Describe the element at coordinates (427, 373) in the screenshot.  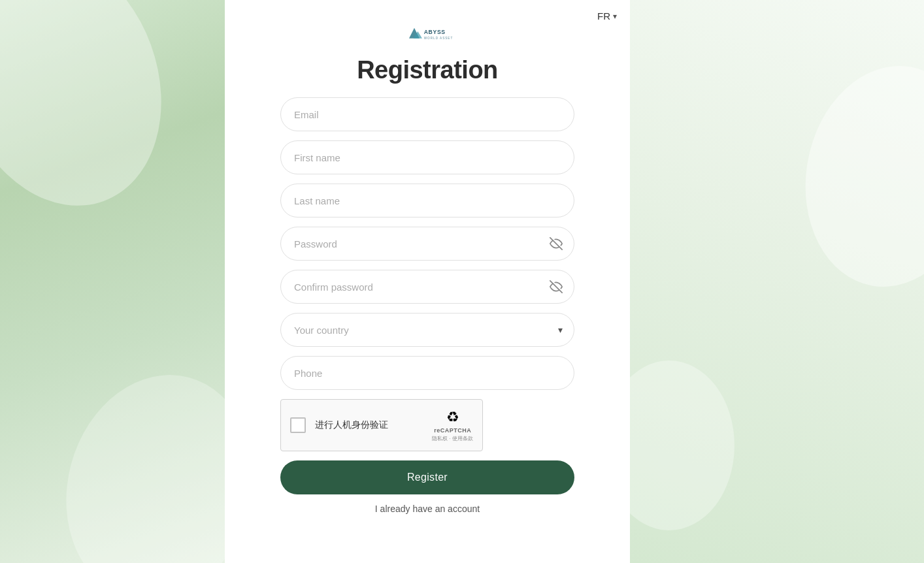
I see `phone-field` at that location.